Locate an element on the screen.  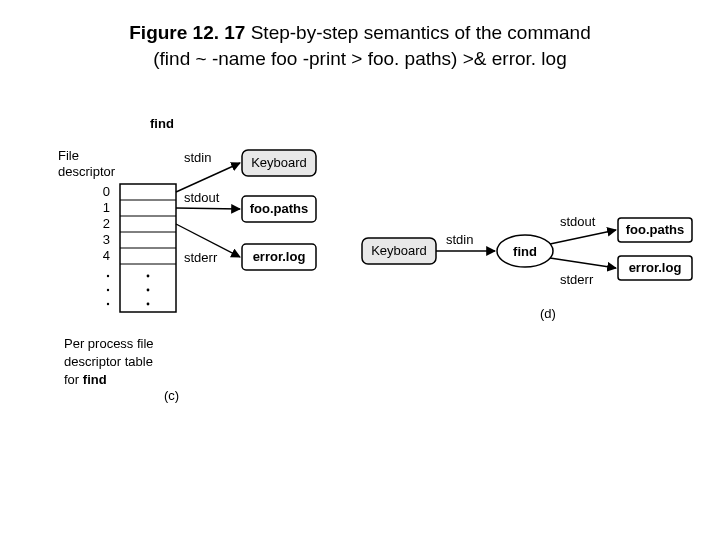
errorlog-label-c: error.log is located at coordinates (280, 256).